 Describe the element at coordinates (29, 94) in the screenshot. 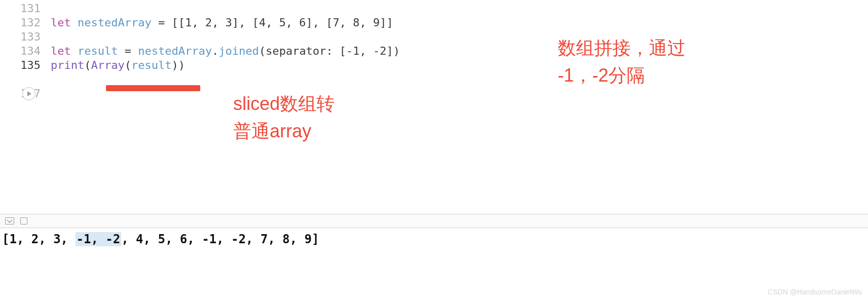

I see `run-button` at that location.